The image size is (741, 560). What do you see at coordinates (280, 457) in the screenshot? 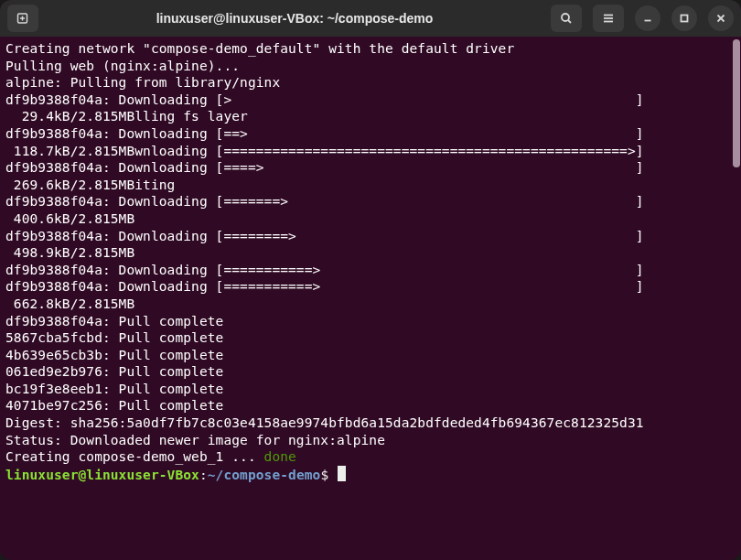
I see `done-text: done` at bounding box center [280, 457].